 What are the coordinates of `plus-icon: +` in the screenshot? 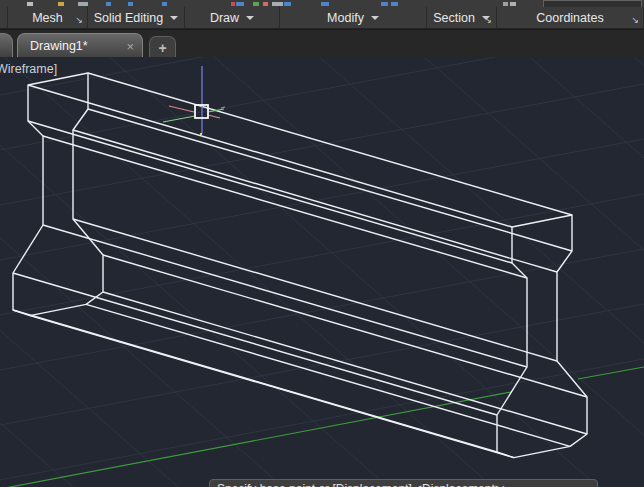 It's located at (162, 48).